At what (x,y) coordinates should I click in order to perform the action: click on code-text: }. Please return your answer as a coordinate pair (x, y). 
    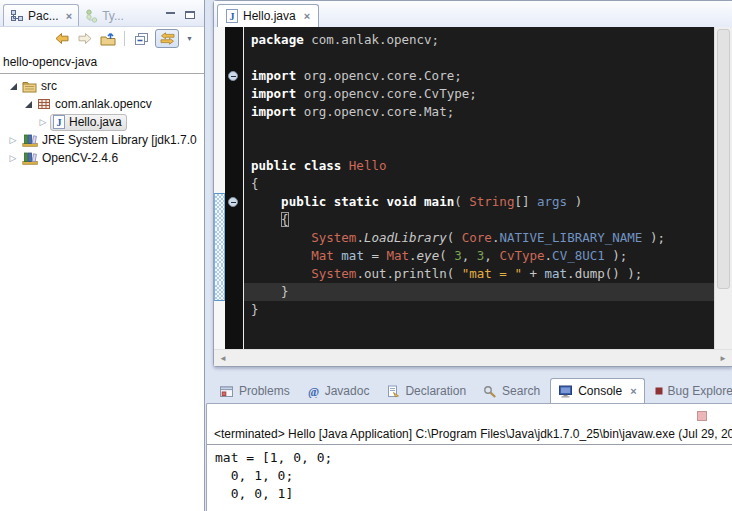
    Looking at the image, I should click on (479, 310).